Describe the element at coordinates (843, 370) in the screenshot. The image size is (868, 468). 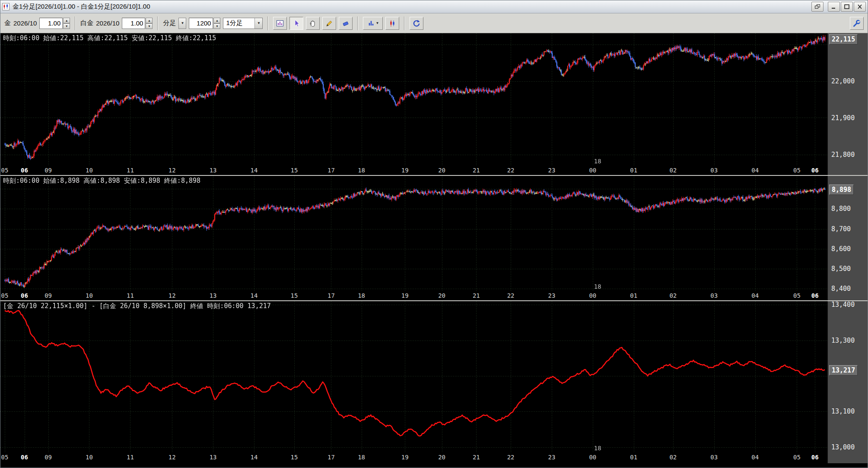
I see `last-price-badge: 13,217` at that location.